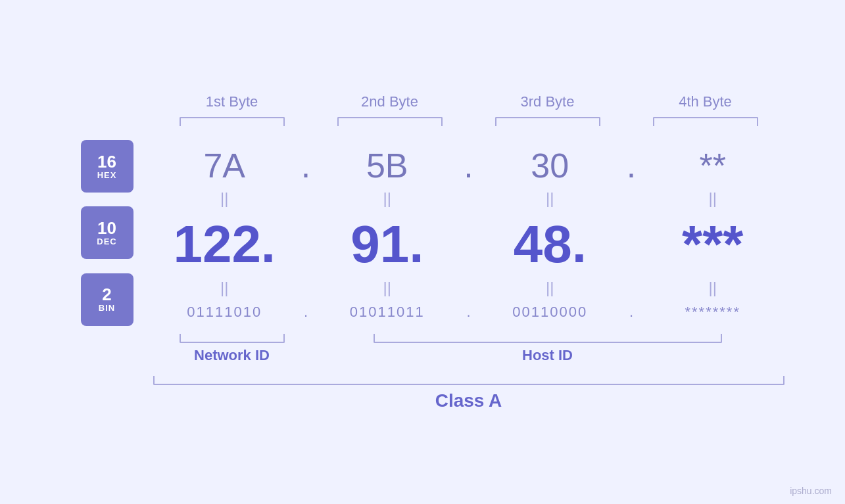  Describe the element at coordinates (548, 102) in the screenshot. I see `byte-header-3: 3rd Byte` at that location.